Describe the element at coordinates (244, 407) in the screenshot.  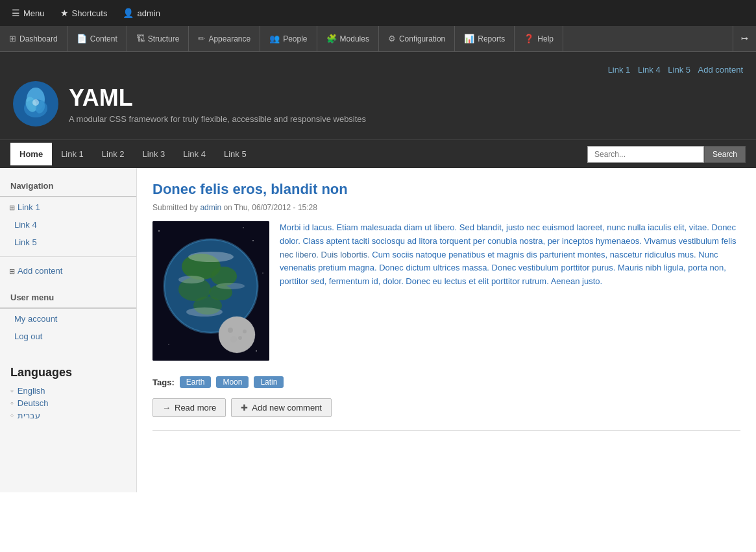
I see `add-comment-icon: ✚` at that location.